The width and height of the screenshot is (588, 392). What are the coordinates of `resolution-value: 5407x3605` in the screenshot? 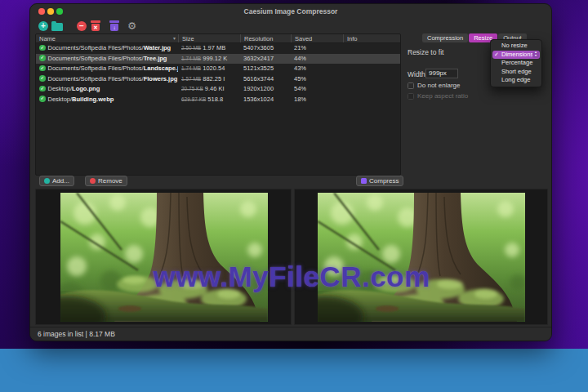 It's located at (265, 49).